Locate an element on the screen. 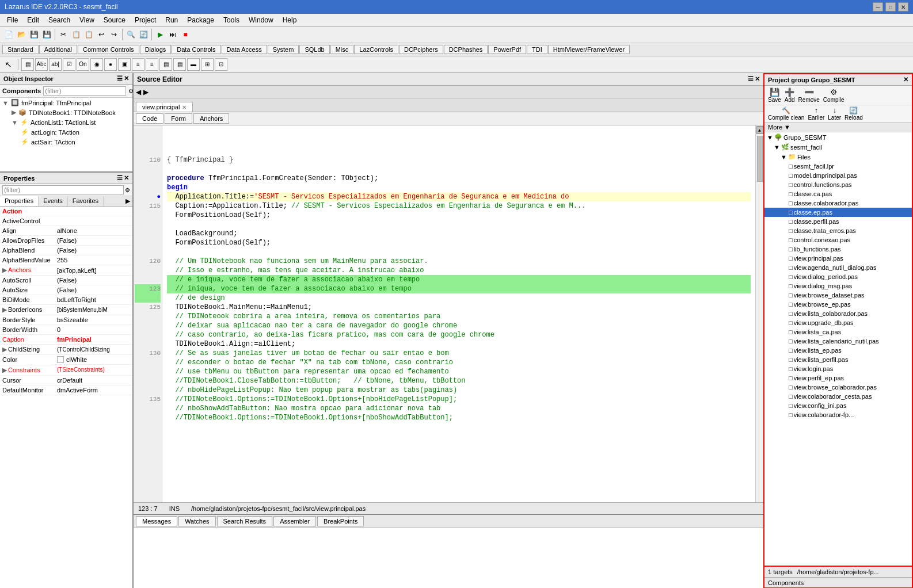 The height and width of the screenshot is (588, 913). props-nav-right: ▶ is located at coordinates (128, 201).